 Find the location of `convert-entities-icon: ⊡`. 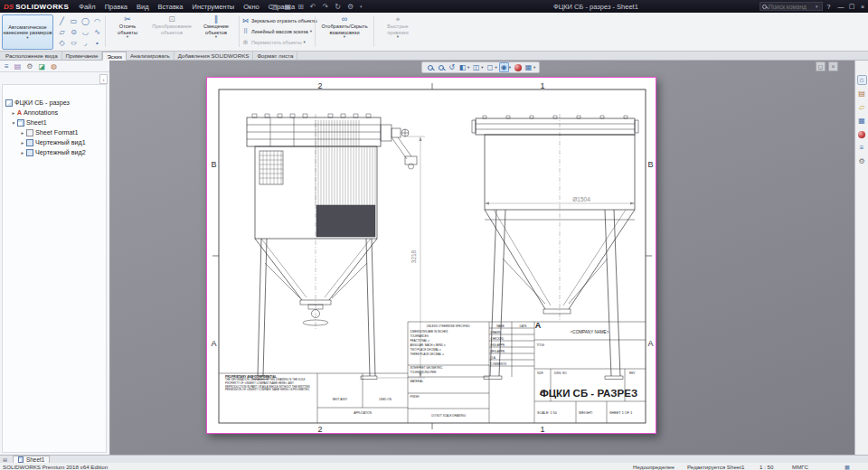

convert-entities-icon: ⊡ is located at coordinates (172, 19).